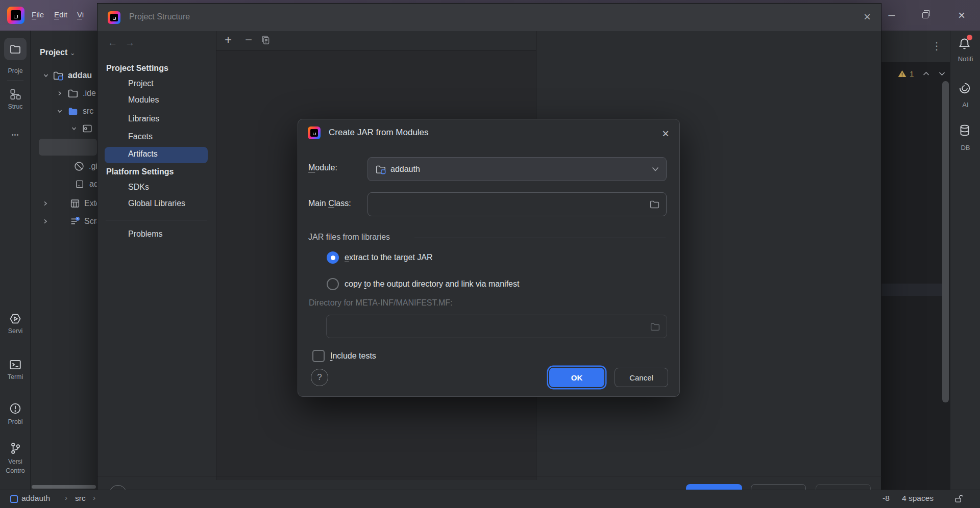  What do you see at coordinates (925, 15) in the screenshot?
I see `maximize-button` at bounding box center [925, 15].